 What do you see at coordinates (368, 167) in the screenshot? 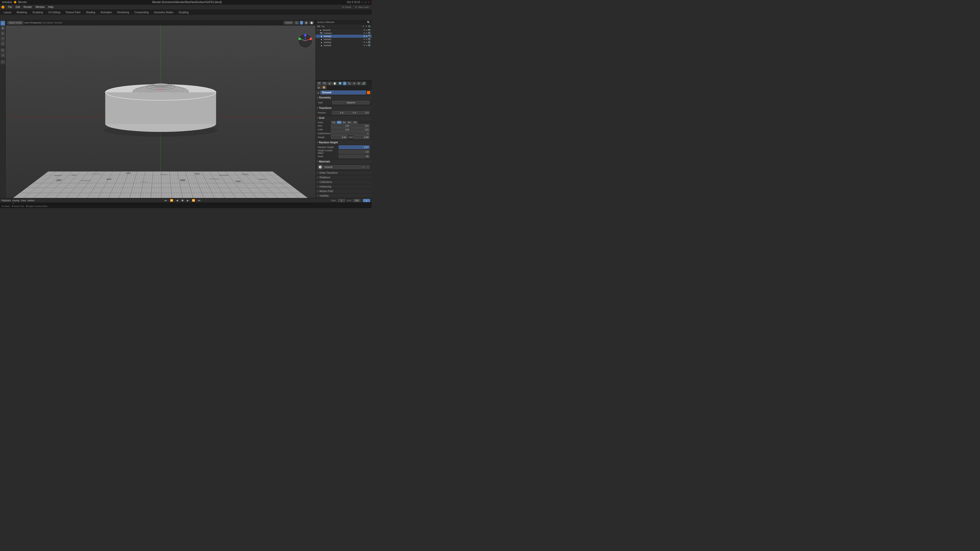
I see `material-remove: −` at bounding box center [368, 167].